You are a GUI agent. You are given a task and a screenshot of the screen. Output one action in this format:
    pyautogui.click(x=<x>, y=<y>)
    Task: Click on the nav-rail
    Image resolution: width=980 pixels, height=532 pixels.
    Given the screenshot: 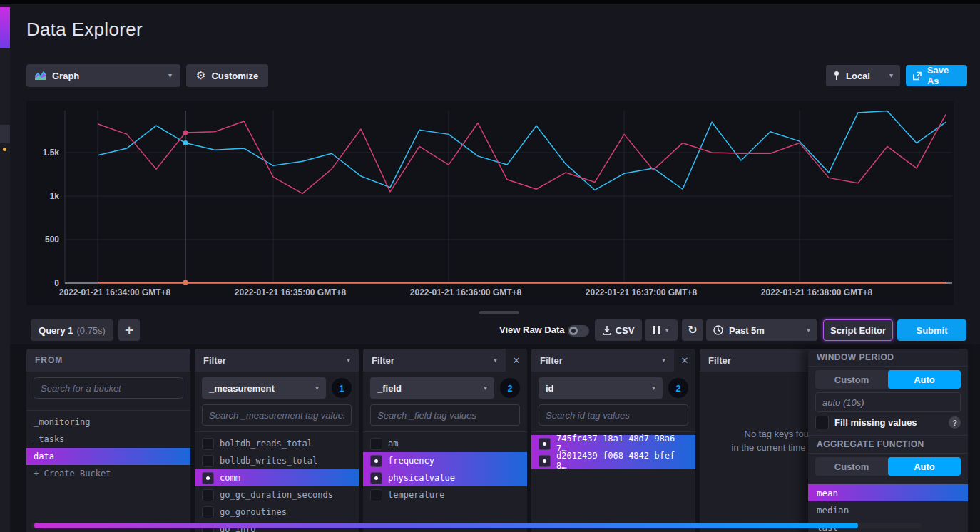 What is the action you would take?
    pyautogui.click(x=5, y=268)
    